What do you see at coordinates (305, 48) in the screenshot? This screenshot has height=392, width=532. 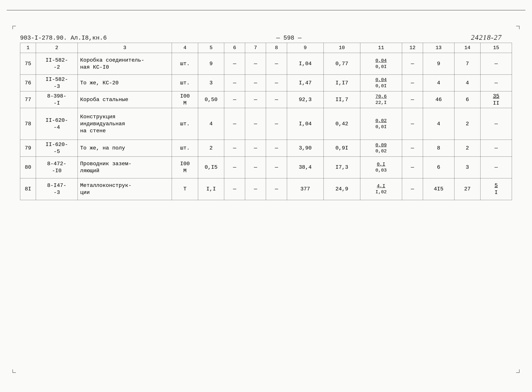 I see `col-header-9: 9` at bounding box center [305, 48].